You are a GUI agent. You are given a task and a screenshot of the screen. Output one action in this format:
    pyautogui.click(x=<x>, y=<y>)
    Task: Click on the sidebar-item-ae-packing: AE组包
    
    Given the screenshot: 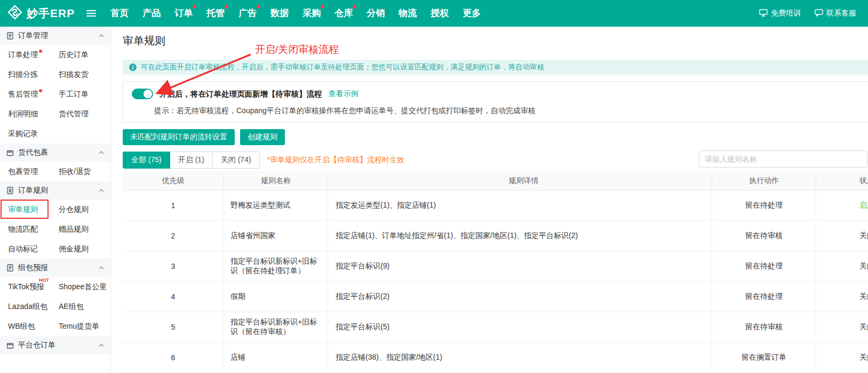 What is the action you would take?
    pyautogui.click(x=84, y=306)
    